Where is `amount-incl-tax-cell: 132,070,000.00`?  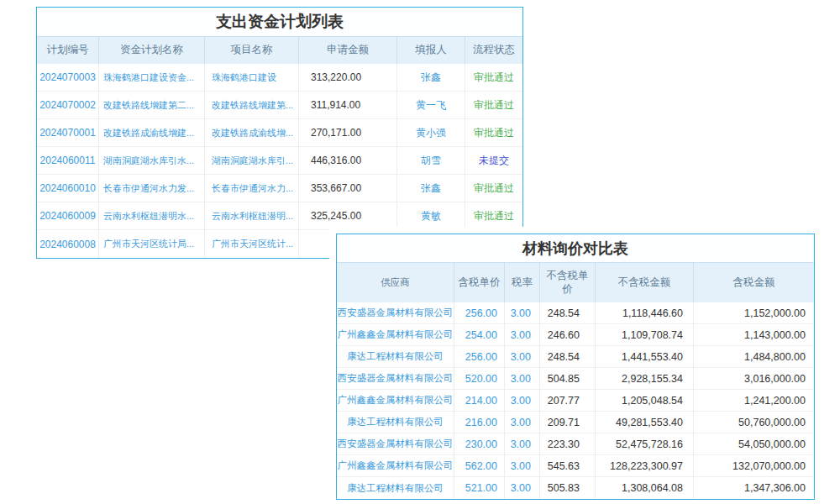
amount-incl-tax-cell: 132,070,000.00 is located at coordinates (754, 465).